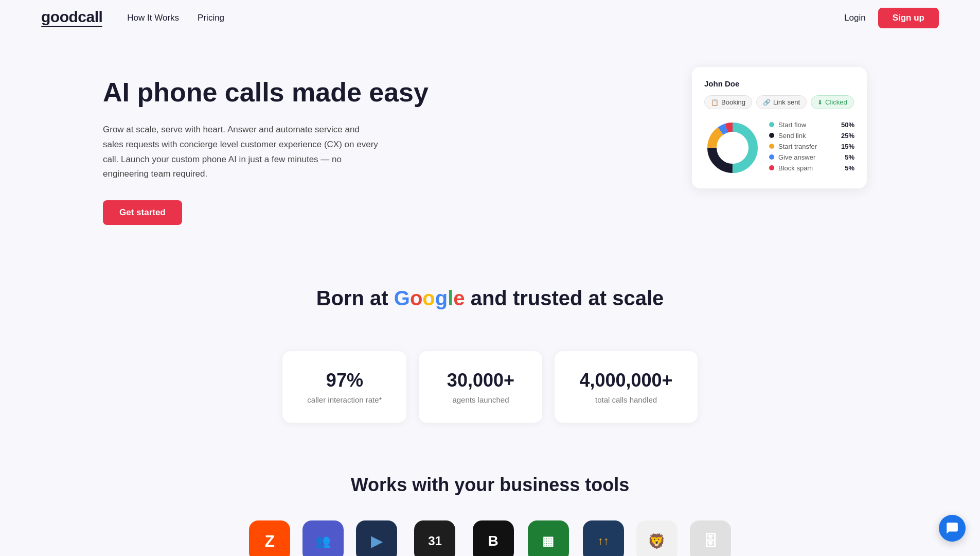  Describe the element at coordinates (435, 538) in the screenshot. I see `tool-google-calendar: 31 Google Calendar` at that location.